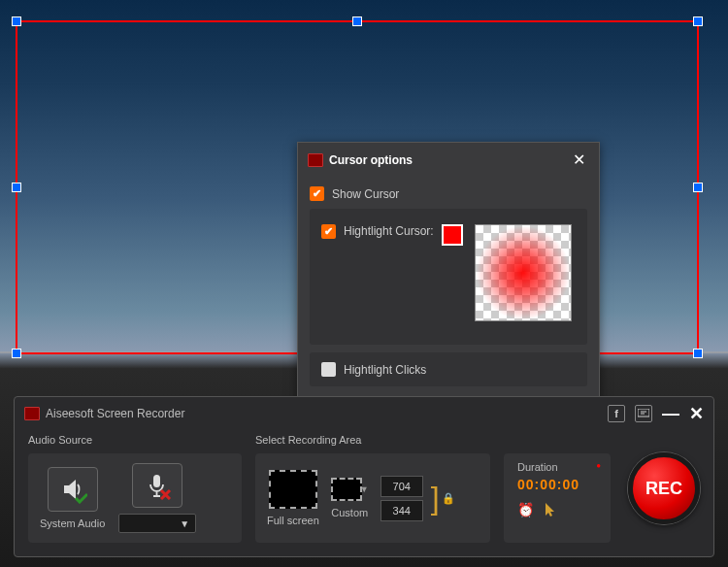 The image size is (728, 567). What do you see at coordinates (17, 187) in the screenshot?
I see `resize-handle-w` at bounding box center [17, 187].